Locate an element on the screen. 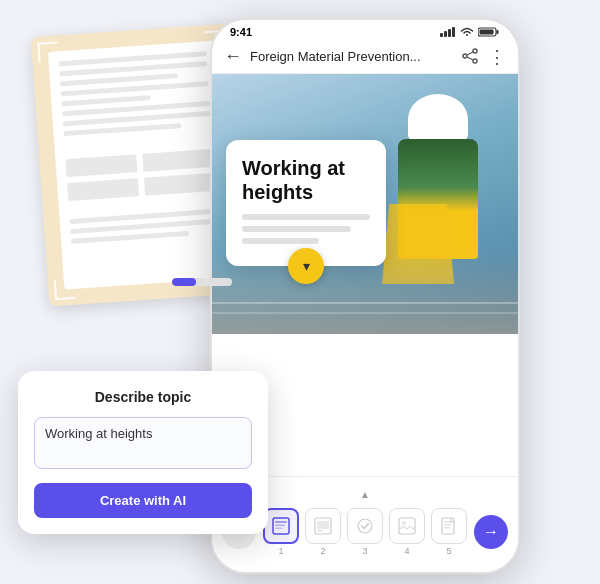 This screenshot has height=584, width=600. progress-fill is located at coordinates (184, 282).